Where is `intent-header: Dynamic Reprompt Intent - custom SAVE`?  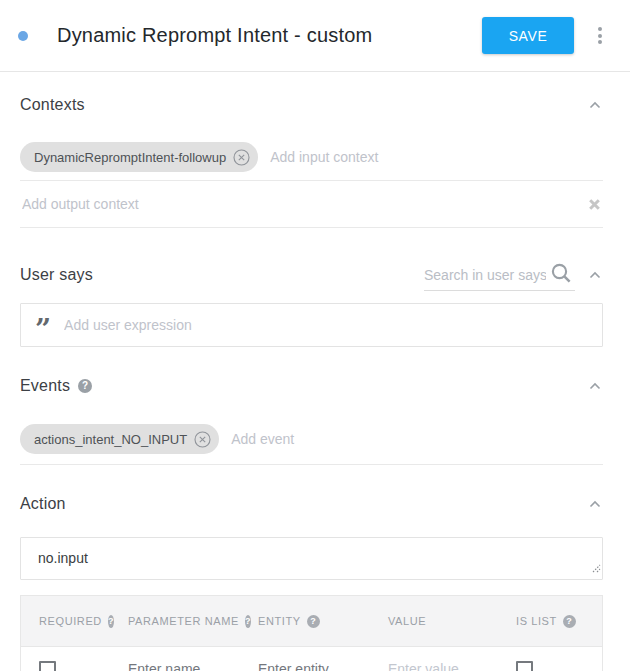 intent-header: Dynamic Reprompt Intent - custom SAVE is located at coordinates (315, 36).